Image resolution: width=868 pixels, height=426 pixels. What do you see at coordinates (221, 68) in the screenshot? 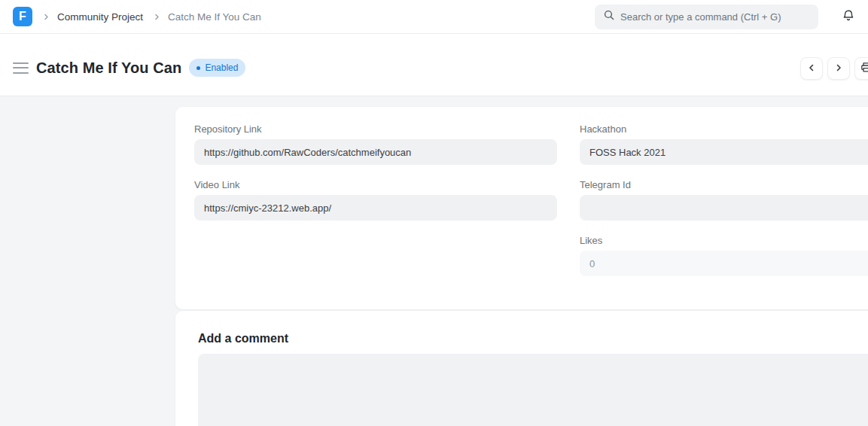
I see `status-badge-label: Enabled` at bounding box center [221, 68].